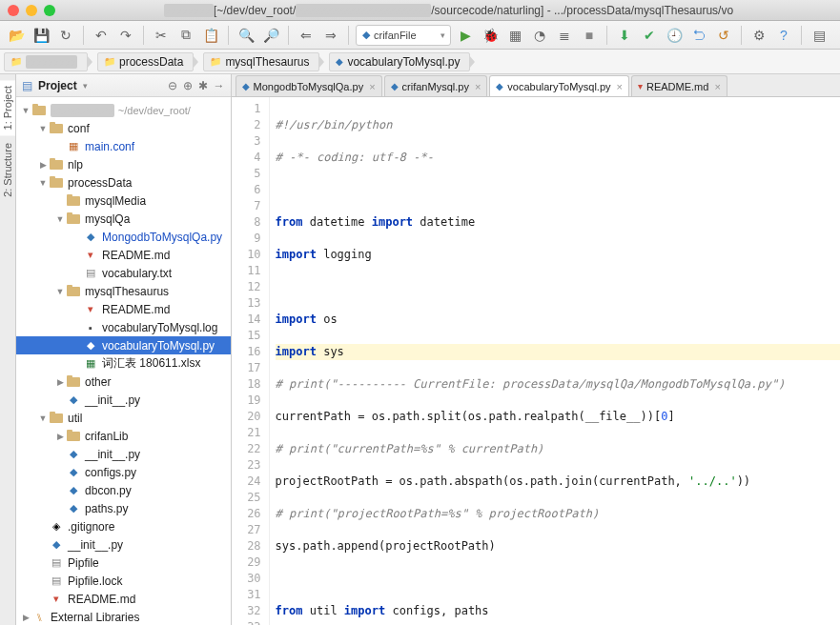 The image size is (840, 625). What do you see at coordinates (564, 35) in the screenshot?
I see `concurrency-icon: ≣` at bounding box center [564, 35].